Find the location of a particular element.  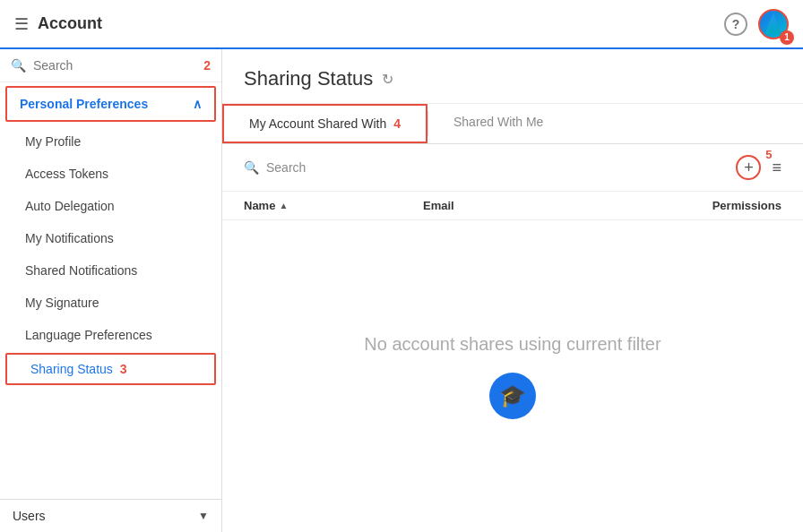

col-email: Email is located at coordinates (513, 206).